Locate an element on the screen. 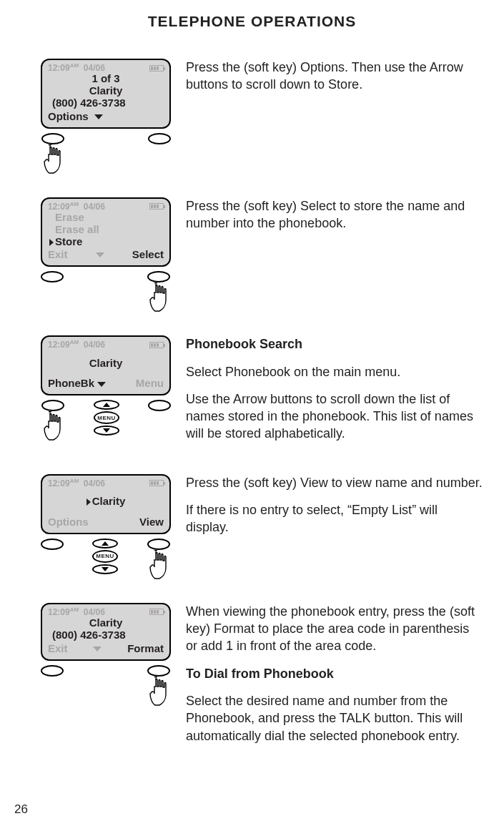 This screenshot has height=831, width=504. menu-item-erase: Erase is located at coordinates (106, 217).